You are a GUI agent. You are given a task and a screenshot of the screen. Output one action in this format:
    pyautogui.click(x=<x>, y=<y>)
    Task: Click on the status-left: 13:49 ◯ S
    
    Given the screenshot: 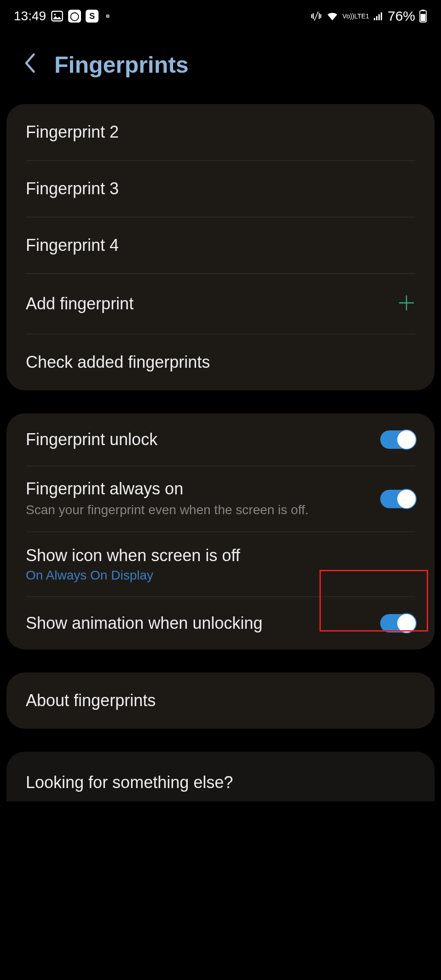 What is the action you would take?
    pyautogui.click(x=62, y=16)
    